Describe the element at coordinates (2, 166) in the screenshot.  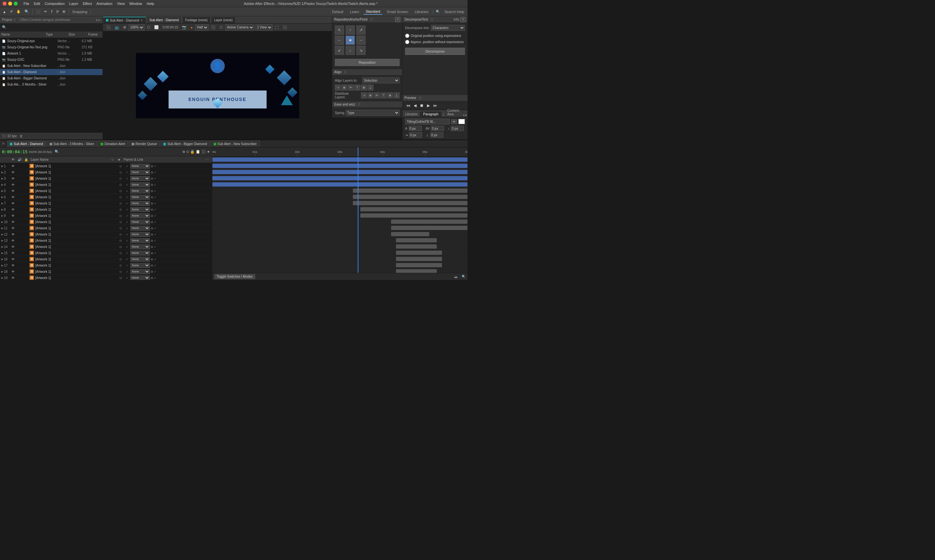
I see `expand-icon-0: ▶` at that location.